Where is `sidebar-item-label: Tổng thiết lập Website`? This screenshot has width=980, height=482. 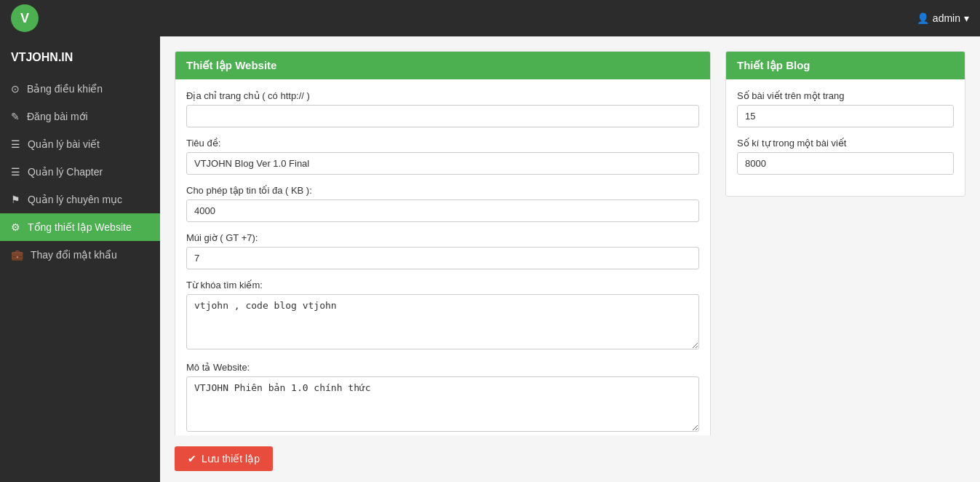 sidebar-item-label: Tổng thiết lập Website is located at coordinates (80, 227).